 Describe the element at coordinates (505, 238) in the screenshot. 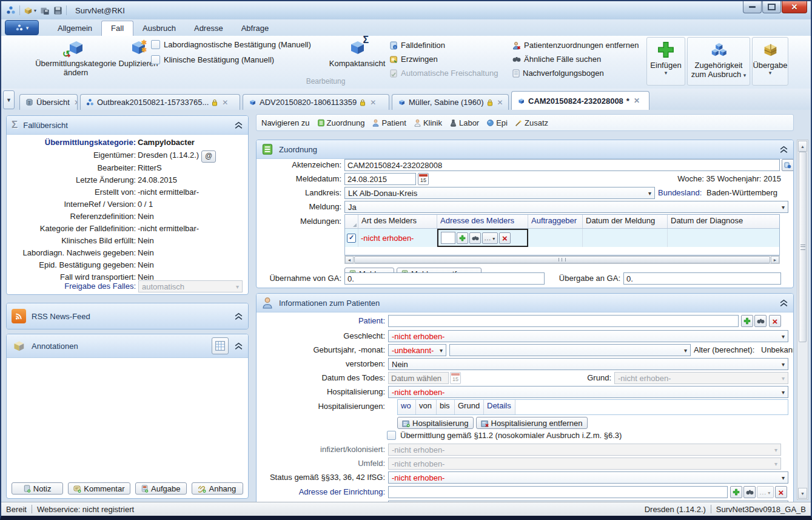

I see `clear-address-button: ×` at that location.